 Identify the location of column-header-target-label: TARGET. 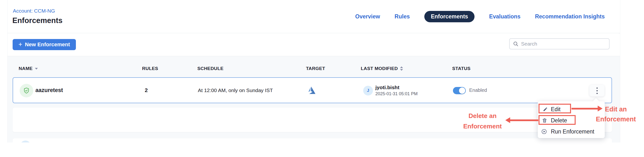
(316, 68).